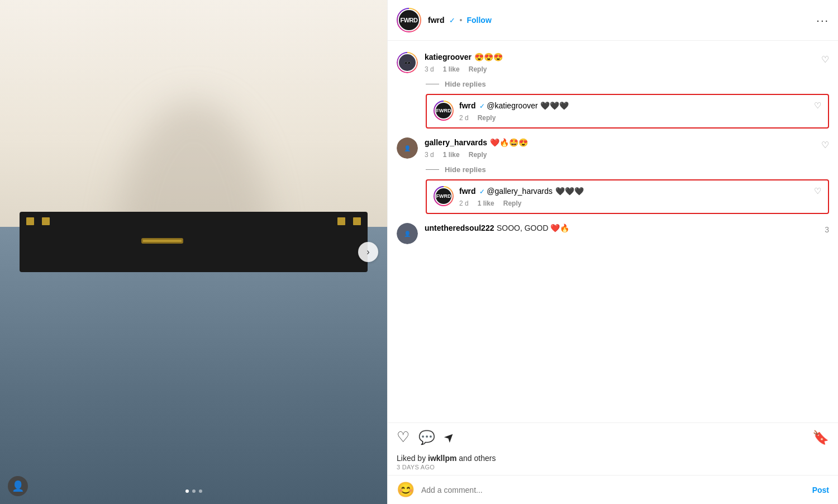  Describe the element at coordinates (412, 458) in the screenshot. I see `likes-prefix: Liked by` at that location.